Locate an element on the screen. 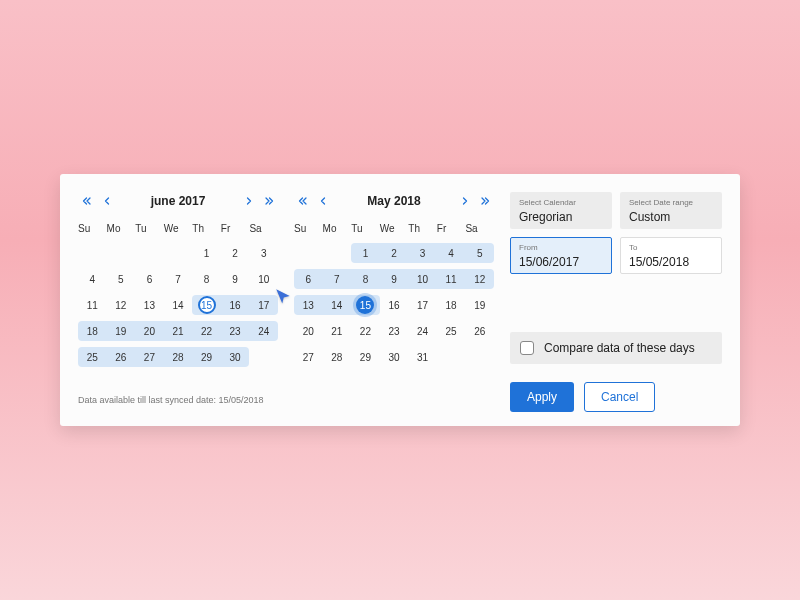  to-date-field: To 15/05/2018 is located at coordinates (671, 256).